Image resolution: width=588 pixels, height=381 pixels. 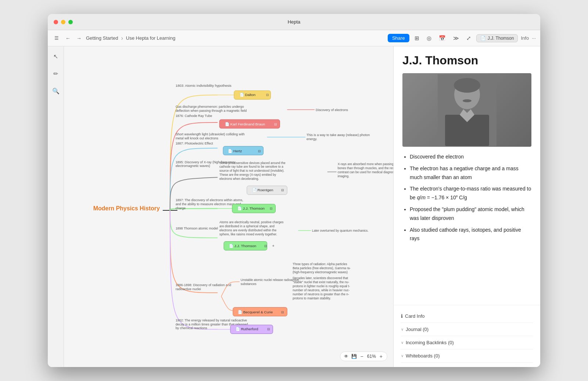 I want to click on svg-text: 1887: Photoelectric Effect, so click(x=194, y=143).